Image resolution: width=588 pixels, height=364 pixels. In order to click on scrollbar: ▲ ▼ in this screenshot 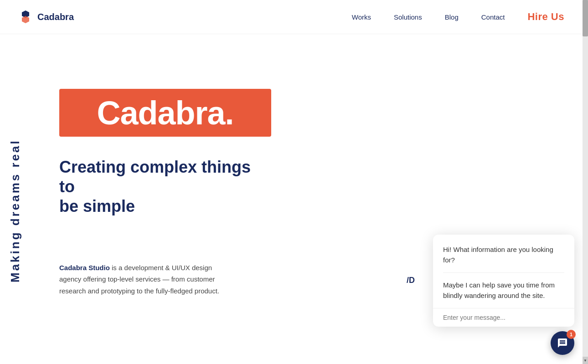, I will do `click(585, 182)`.